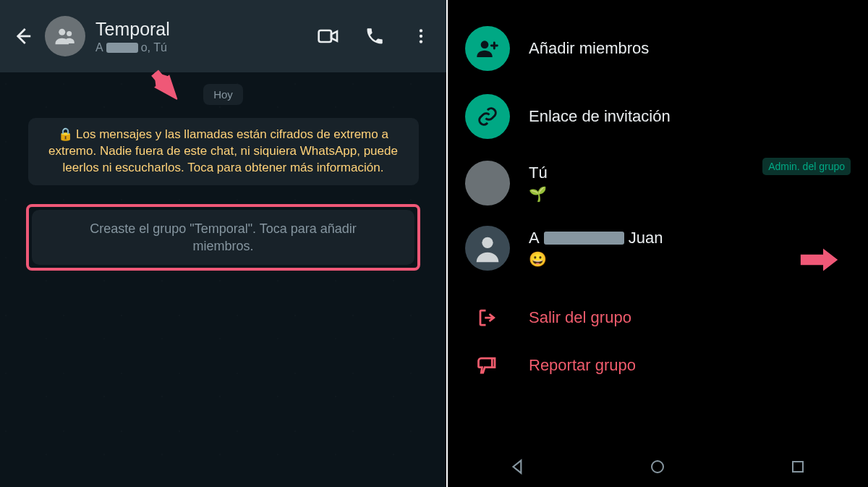 The width and height of the screenshot is (868, 487). I want to click on report-group-button: Reportar grupo, so click(658, 365).